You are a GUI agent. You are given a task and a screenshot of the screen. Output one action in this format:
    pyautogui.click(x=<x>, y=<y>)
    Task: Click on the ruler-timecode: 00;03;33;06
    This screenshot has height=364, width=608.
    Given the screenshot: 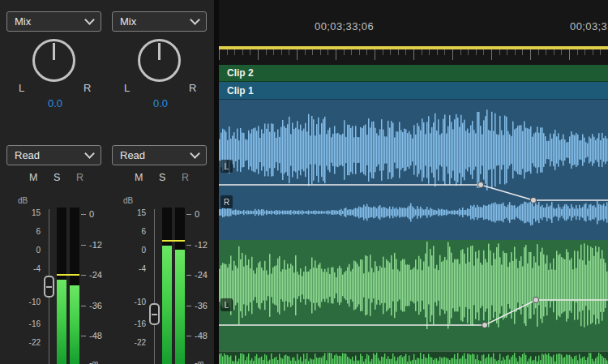 What is the action you would take?
    pyautogui.click(x=344, y=26)
    